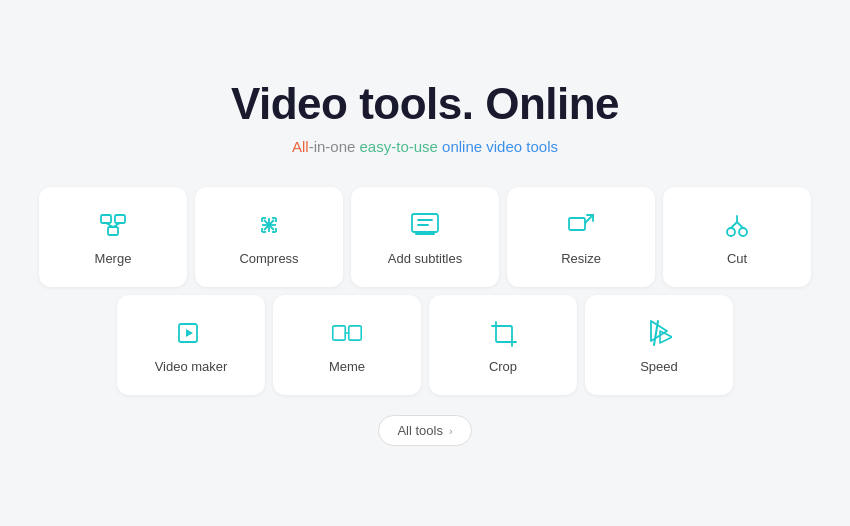  What do you see at coordinates (425, 146) in the screenshot?
I see `hero-subtitle: All-in-one easy-to-use online video tool…` at bounding box center [425, 146].